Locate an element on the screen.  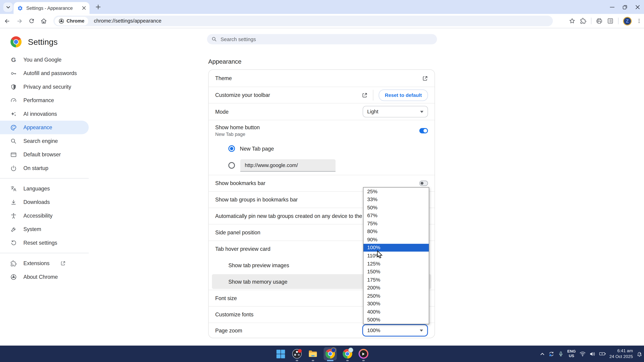
row-theme: Theme is located at coordinates (322, 78).